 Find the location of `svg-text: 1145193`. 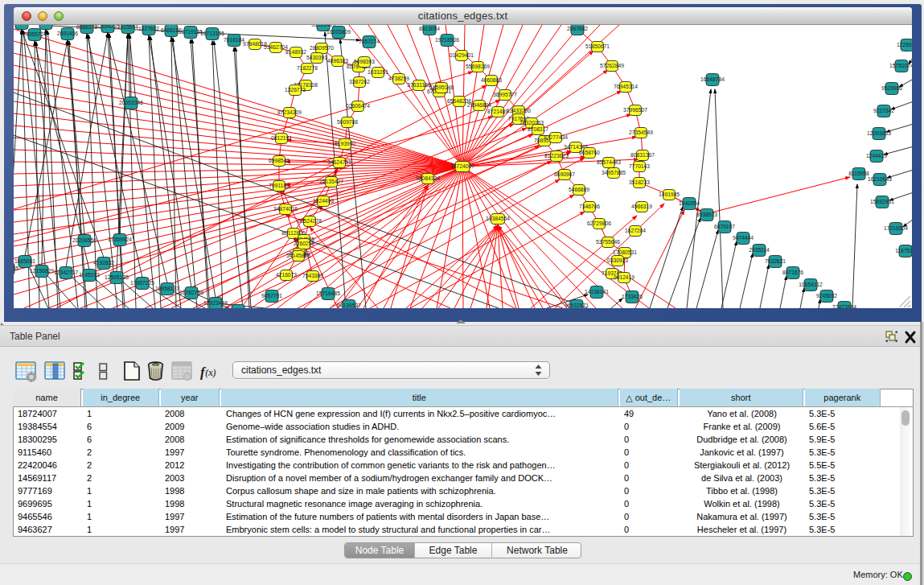

svg-text: 1145193 is located at coordinates (89, 275).